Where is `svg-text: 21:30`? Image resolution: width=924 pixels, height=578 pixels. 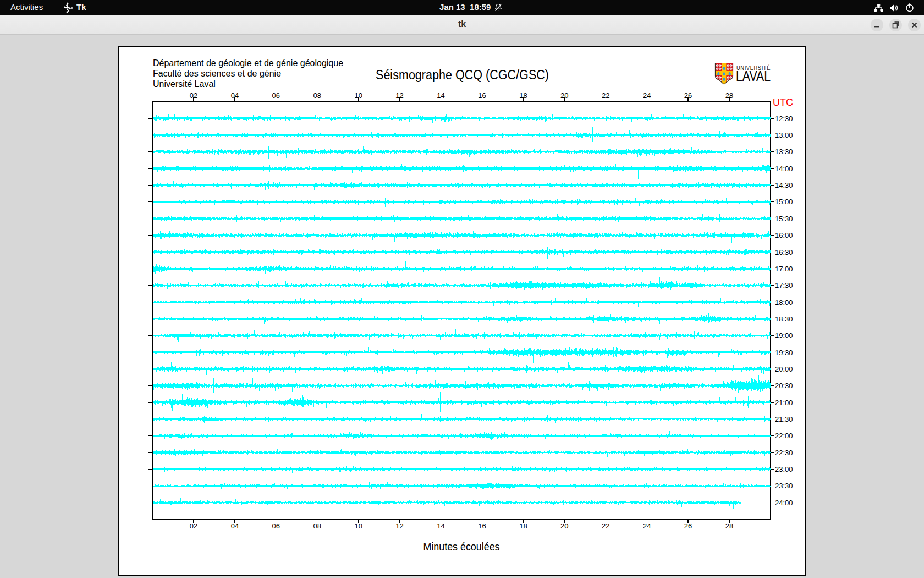
svg-text: 21:30 is located at coordinates (784, 419).